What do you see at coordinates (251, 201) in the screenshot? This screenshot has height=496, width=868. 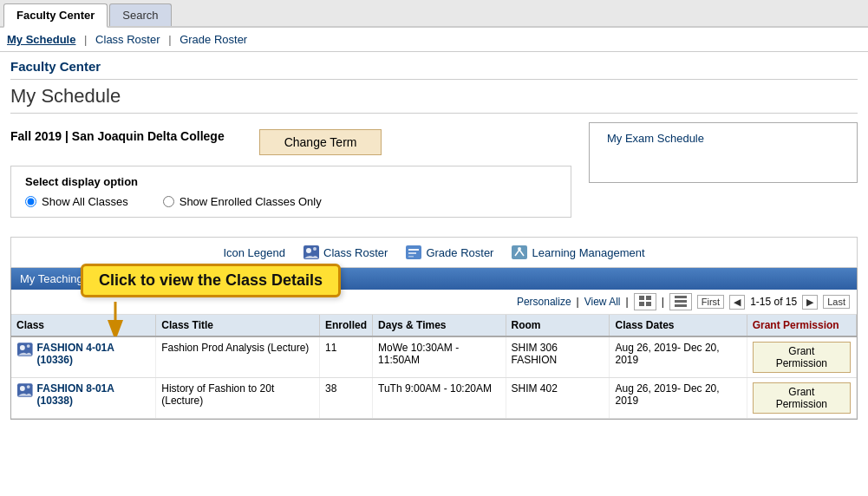 I see `show-enrolled-label: Show Enrolled Classes Only` at bounding box center [251, 201].